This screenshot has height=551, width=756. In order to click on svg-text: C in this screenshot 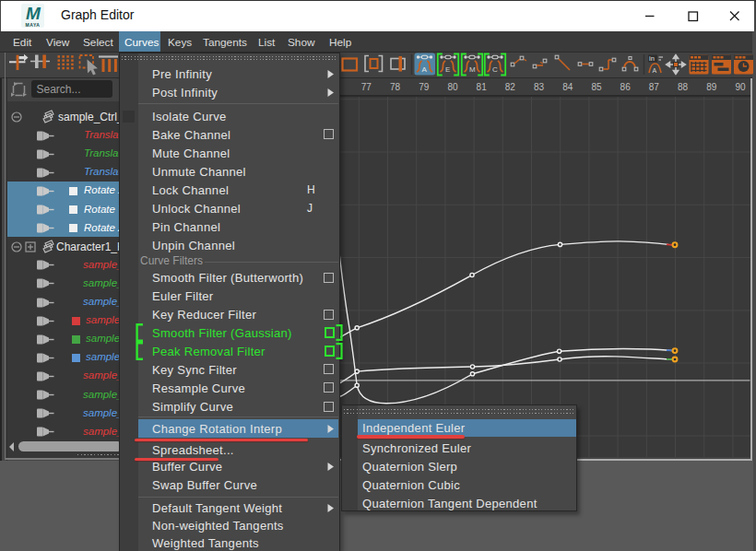, I will do `click(495, 70)`.